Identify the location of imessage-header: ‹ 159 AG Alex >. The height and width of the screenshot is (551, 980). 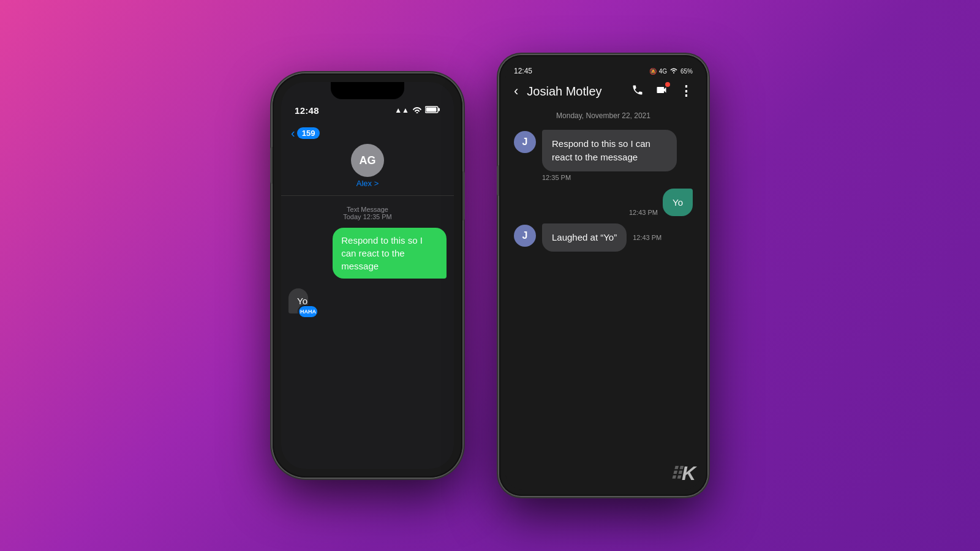
(368, 159).